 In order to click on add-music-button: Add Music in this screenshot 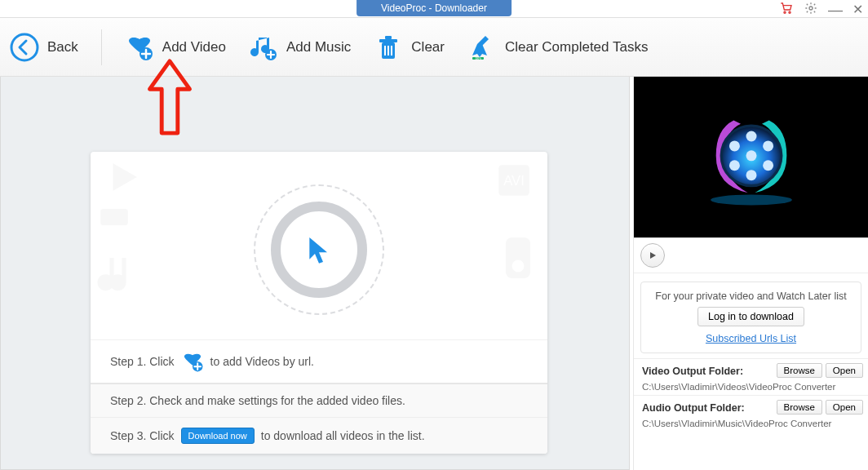, I will do `click(300, 47)`.